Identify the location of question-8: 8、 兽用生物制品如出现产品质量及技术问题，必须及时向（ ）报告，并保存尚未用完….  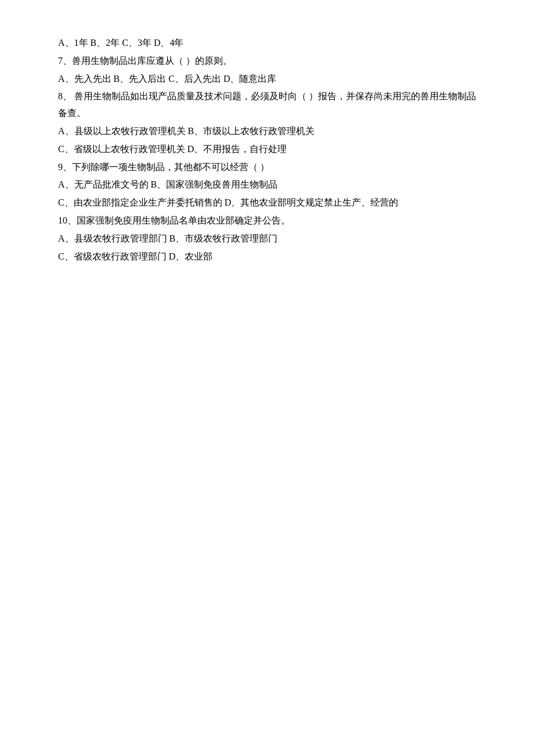
(267, 105).